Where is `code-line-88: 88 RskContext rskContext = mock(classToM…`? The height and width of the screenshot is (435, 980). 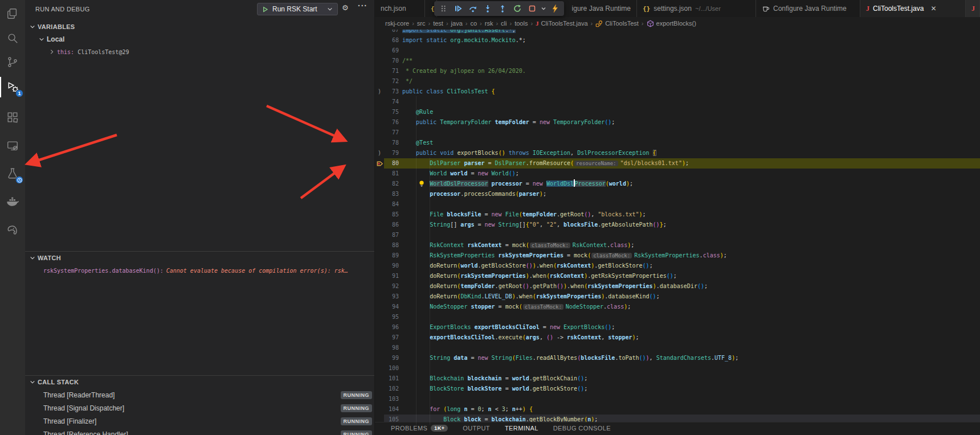
code-line-88: 88 RskContext rskContext = mock(classToM… is located at coordinates (677, 245).